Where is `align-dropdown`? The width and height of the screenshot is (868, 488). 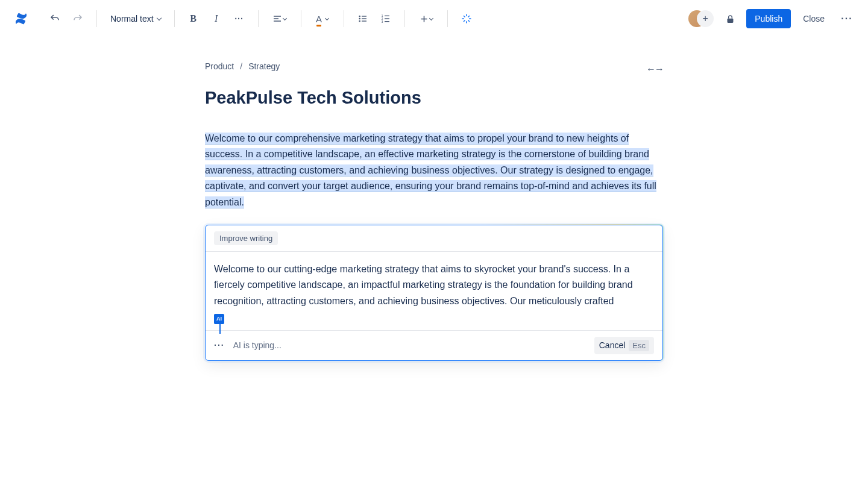
align-dropdown is located at coordinates (280, 19).